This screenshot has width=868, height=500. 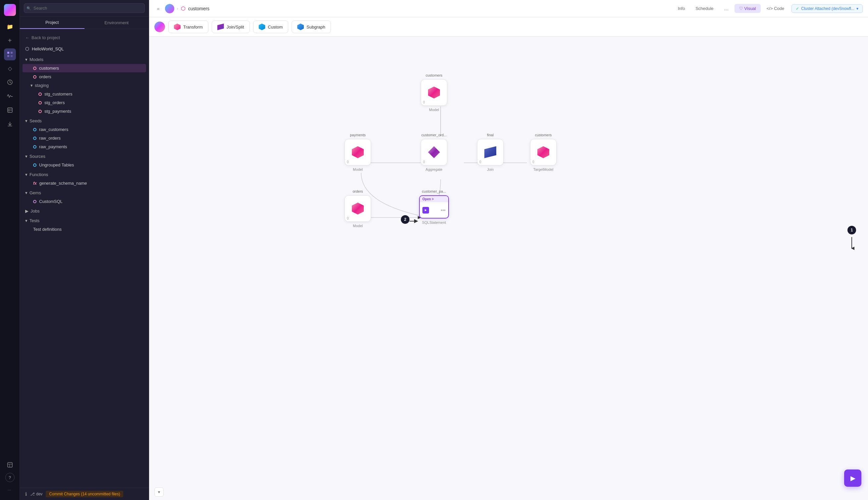 What do you see at coordinates (10, 54) in the screenshot?
I see `nav-graph-icon` at bounding box center [10, 54].